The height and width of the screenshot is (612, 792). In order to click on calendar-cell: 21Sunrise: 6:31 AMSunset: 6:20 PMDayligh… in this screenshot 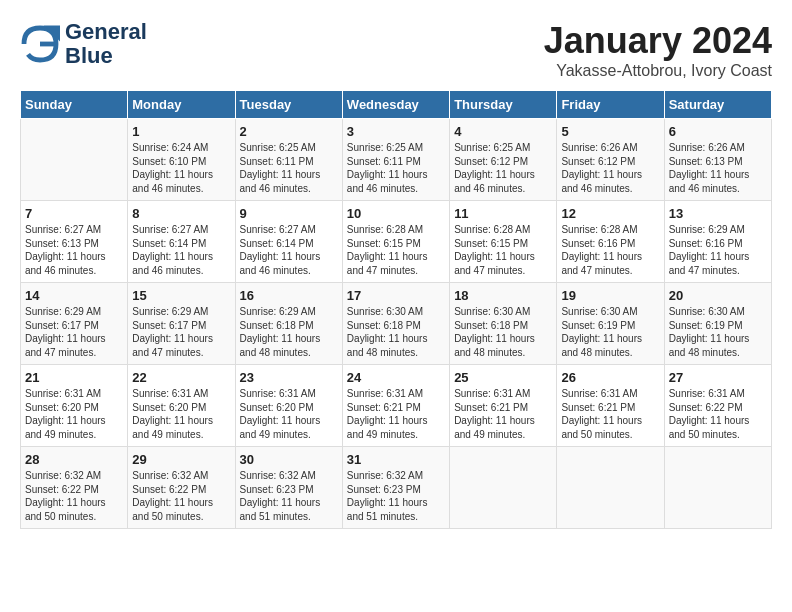, I will do `click(74, 406)`.